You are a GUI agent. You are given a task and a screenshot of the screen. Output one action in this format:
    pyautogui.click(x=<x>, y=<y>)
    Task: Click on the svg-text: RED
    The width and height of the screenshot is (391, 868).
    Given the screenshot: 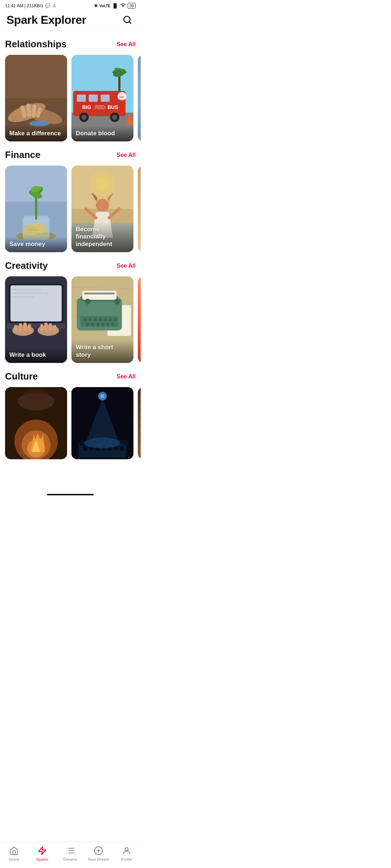 What is the action you would take?
    pyautogui.click(x=100, y=107)
    